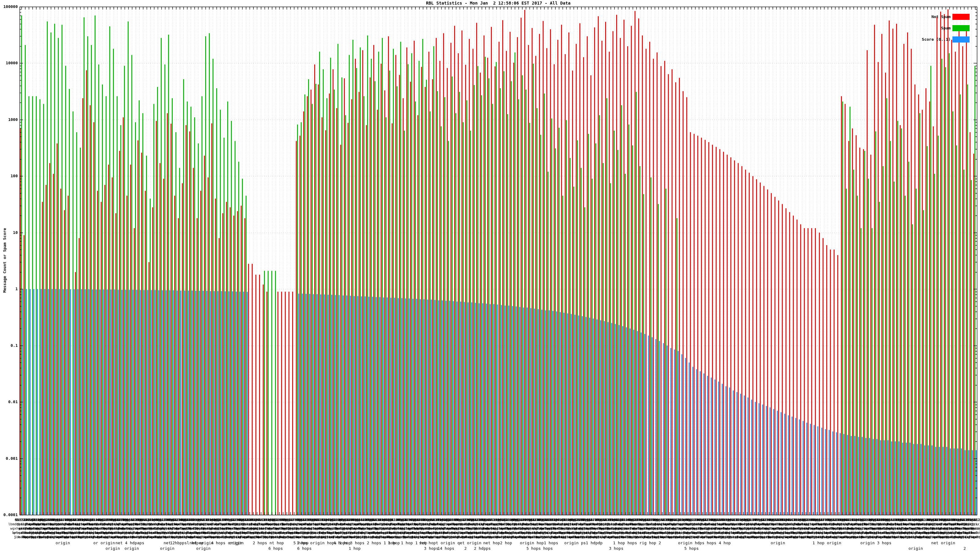 The height and width of the screenshot is (551, 980). What do you see at coordinates (490, 29) in the screenshot?
I see `legend-entry-spam: Spam` at bounding box center [490, 29].